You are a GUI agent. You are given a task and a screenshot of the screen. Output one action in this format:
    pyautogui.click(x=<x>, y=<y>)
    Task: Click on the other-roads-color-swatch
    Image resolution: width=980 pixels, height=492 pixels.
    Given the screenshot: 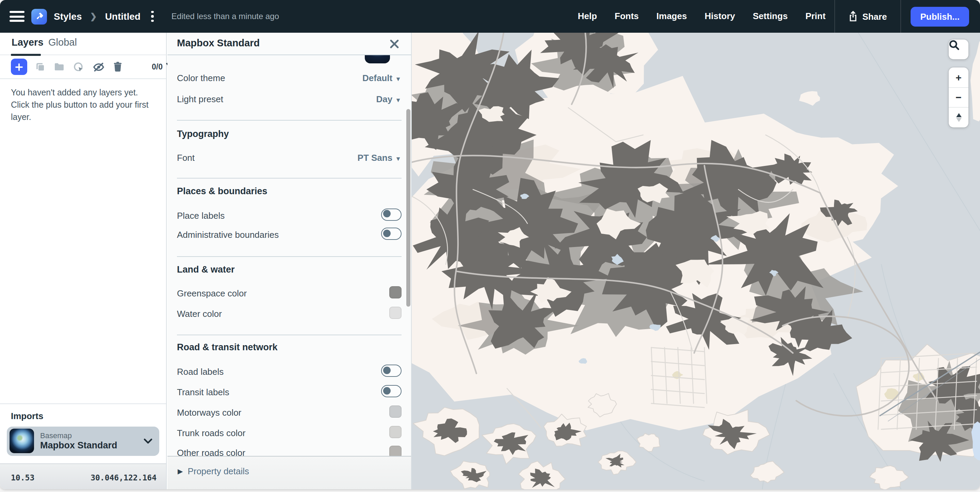 What is the action you would take?
    pyautogui.click(x=395, y=450)
    